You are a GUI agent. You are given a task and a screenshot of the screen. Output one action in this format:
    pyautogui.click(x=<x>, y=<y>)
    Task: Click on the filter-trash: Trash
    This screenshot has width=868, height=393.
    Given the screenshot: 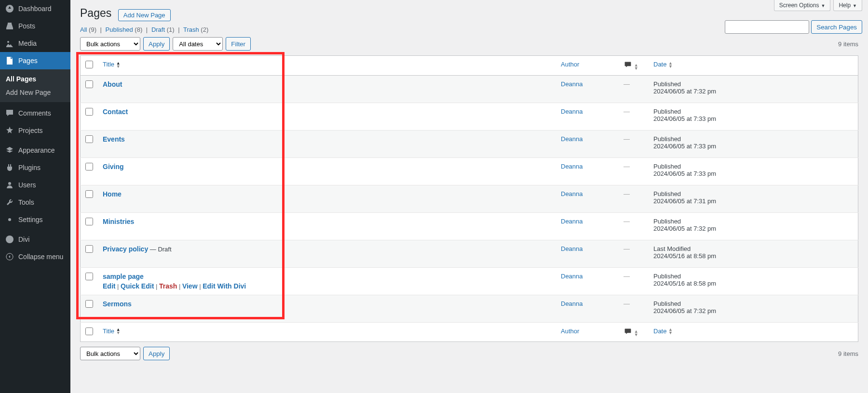 What is the action you would take?
    pyautogui.click(x=191, y=30)
    